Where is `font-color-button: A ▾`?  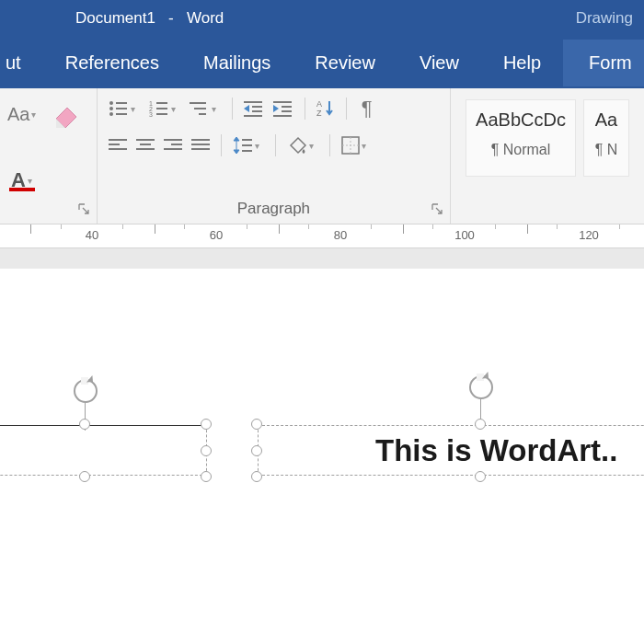 font-color-button: A ▾ is located at coordinates (24, 180).